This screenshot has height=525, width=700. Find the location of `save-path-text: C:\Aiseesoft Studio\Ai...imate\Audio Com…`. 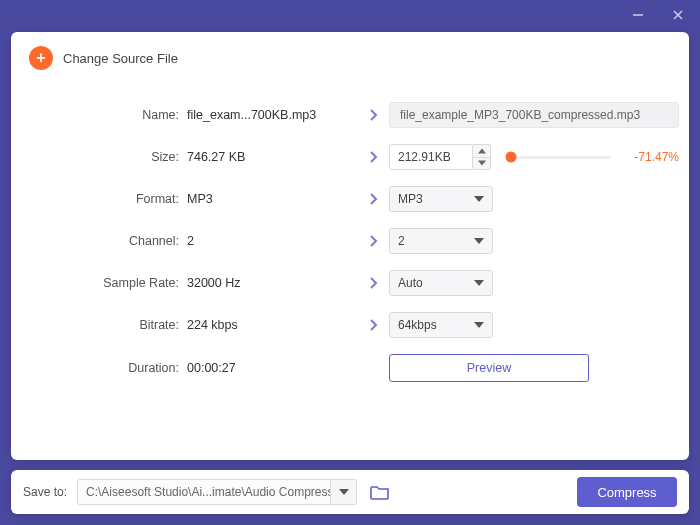

save-path-text: C:\Aiseesoft Studio\Ai...imate\Audio Com… is located at coordinates (204, 492).